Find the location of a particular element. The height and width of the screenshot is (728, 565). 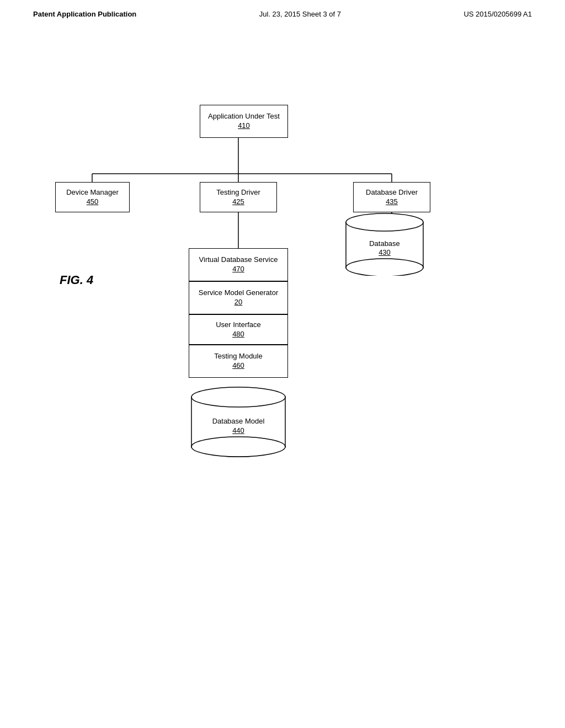

dd-label: Database Driver is located at coordinates (392, 193).